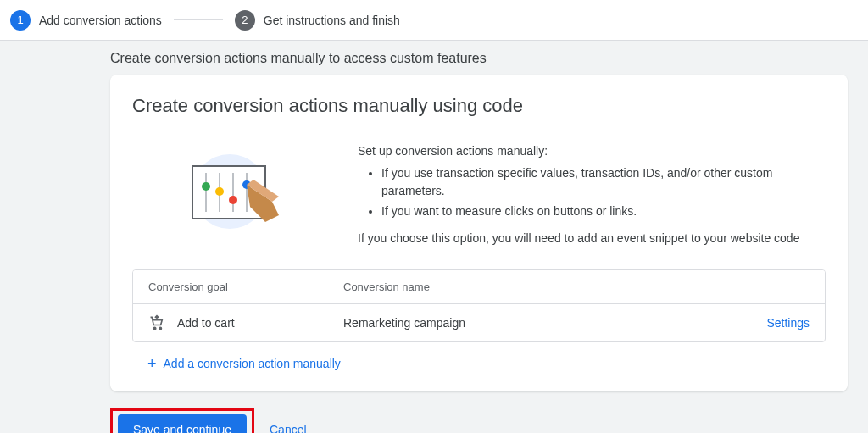 Image resolution: width=868 pixels, height=433 pixels. Describe the element at coordinates (253, 364) in the screenshot. I see `add-action-label: Add a conversion action manually` at that location.